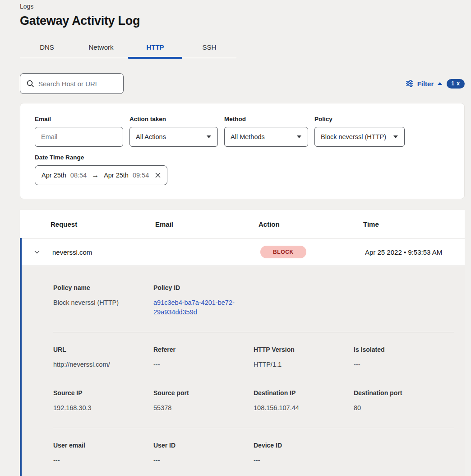 The height and width of the screenshot is (476, 471). Describe the element at coordinates (101, 175) in the screenshot. I see `date-range-picker: Apr 25th 08:54 → Apr 25th 09:54` at that location.